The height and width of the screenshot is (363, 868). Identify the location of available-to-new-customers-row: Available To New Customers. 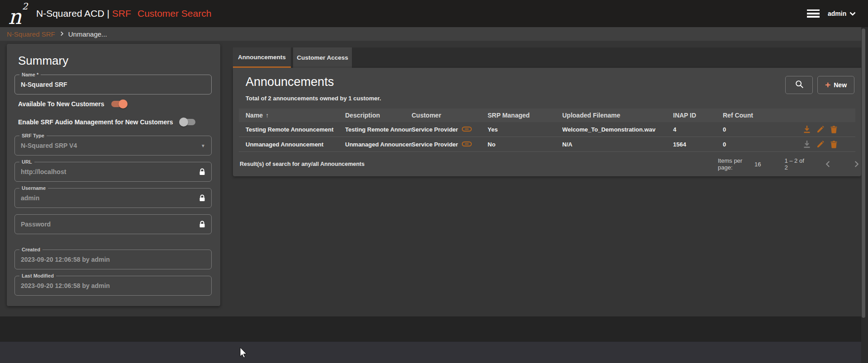
(73, 104).